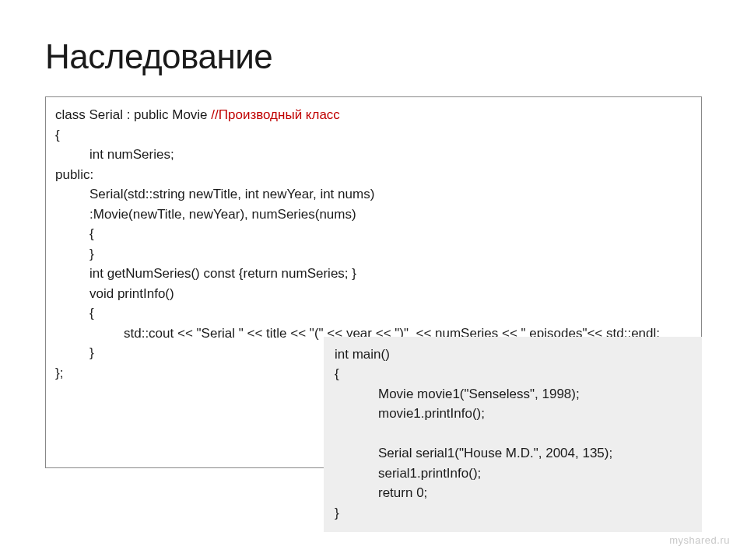 The width and height of the screenshot is (747, 560). Describe the element at coordinates (374, 155) in the screenshot. I see `code-line: int numSeries;` at that location.